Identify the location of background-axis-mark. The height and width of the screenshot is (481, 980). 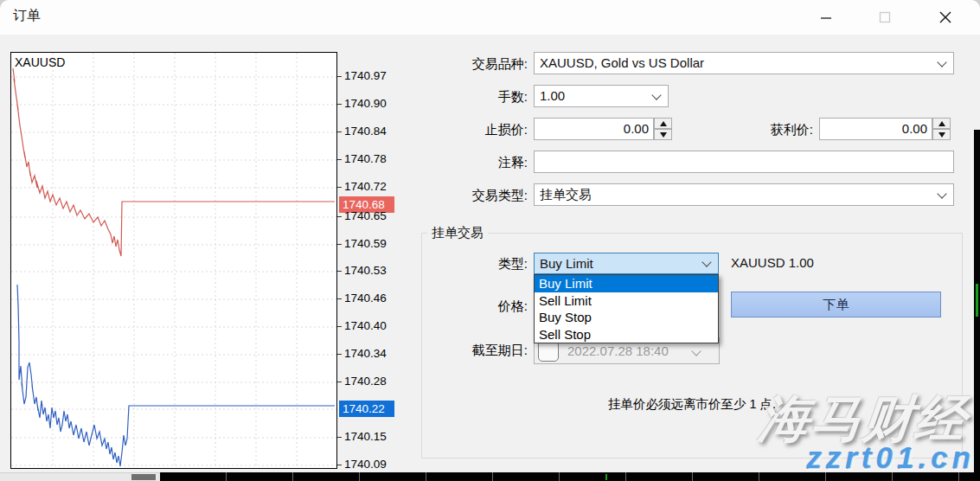
(606, 478).